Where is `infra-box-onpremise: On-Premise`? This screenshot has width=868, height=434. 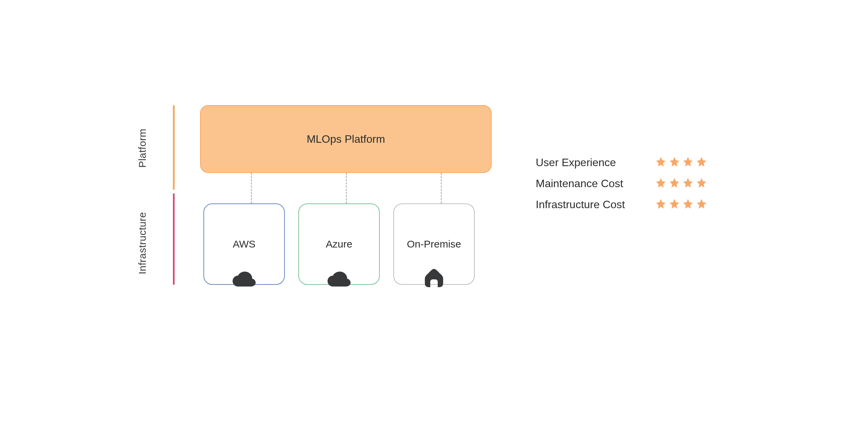 infra-box-onpremise: On-Premise is located at coordinates (434, 244).